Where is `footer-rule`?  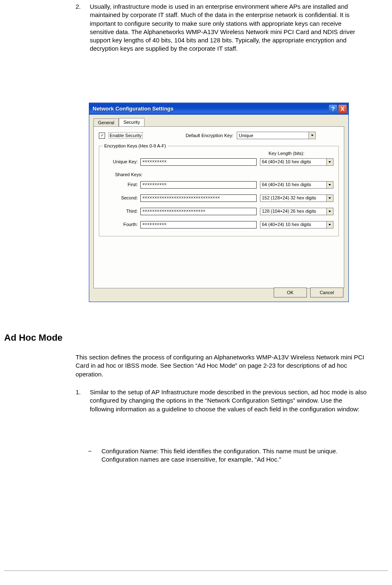
footer-rule is located at coordinates (196, 571).